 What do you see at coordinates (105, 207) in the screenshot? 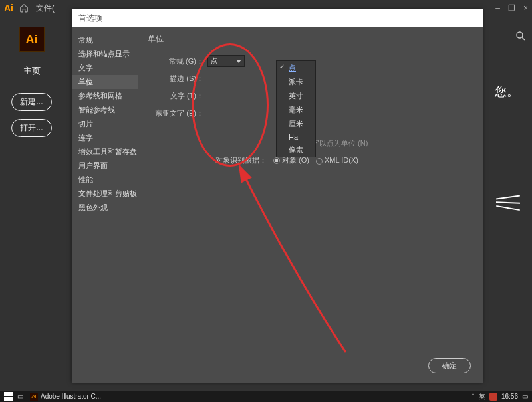
I see `sidebar-item-black: 黑色外观` at bounding box center [105, 207].